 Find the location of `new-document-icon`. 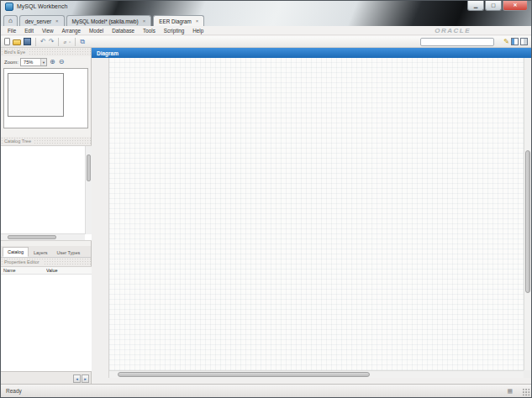

new-document-icon is located at coordinates (7, 42).